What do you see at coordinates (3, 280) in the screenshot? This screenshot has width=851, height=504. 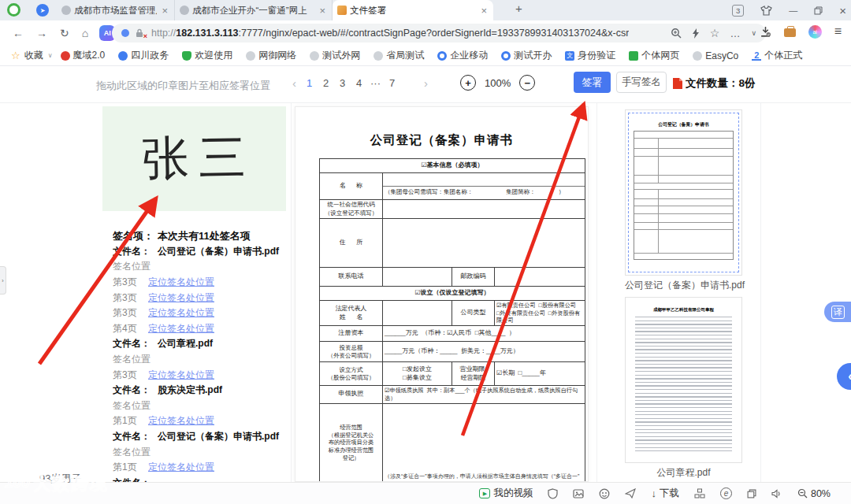 I see `edge-drawer-handle: ›` at bounding box center [3, 280].